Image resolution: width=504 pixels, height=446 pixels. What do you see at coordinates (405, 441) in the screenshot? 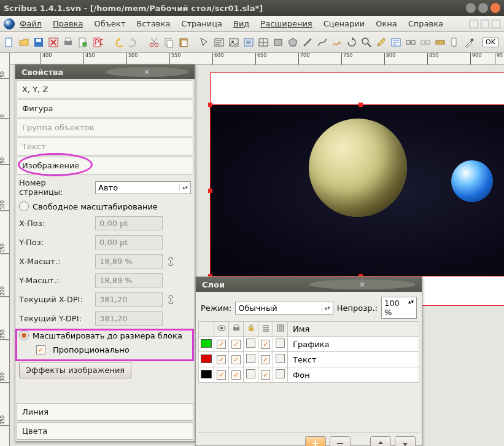
I see `lower-layer-button` at bounding box center [405, 441].